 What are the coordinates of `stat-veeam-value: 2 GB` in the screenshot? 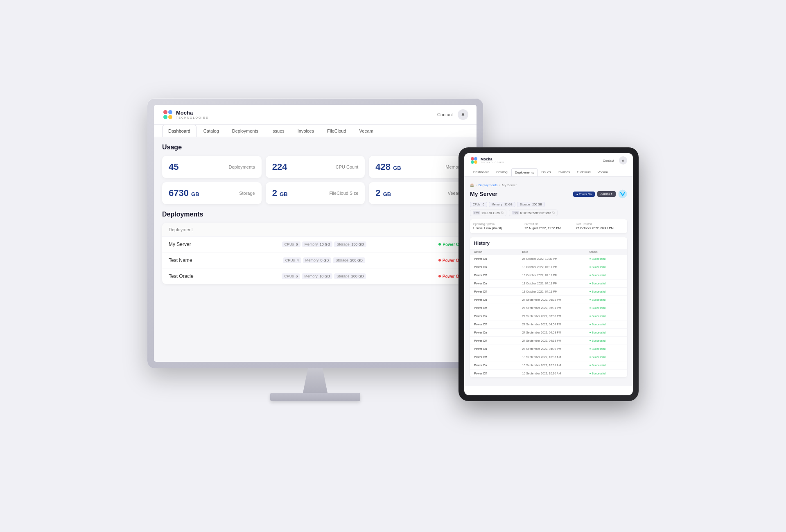 It's located at (383, 193).